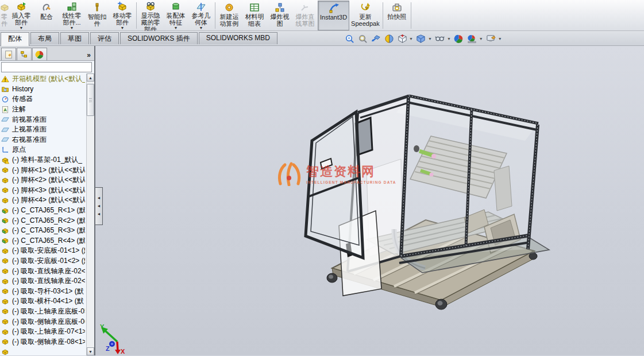  Describe the element at coordinates (47, 17) in the screenshot. I see `toolbar-button-label: 配合` at that location.